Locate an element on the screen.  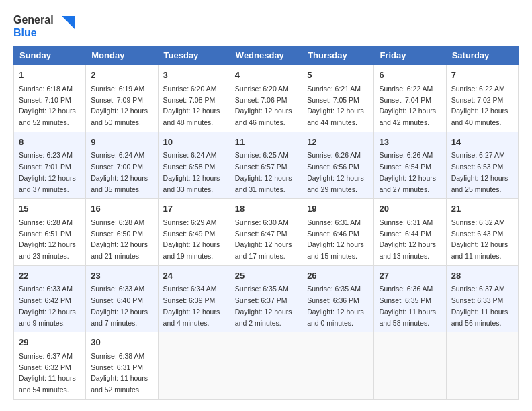
calendar-cell: 2Sunrise: 6:19 AMSunset: 7:09 PMDaylight… is located at coordinates (122, 99).